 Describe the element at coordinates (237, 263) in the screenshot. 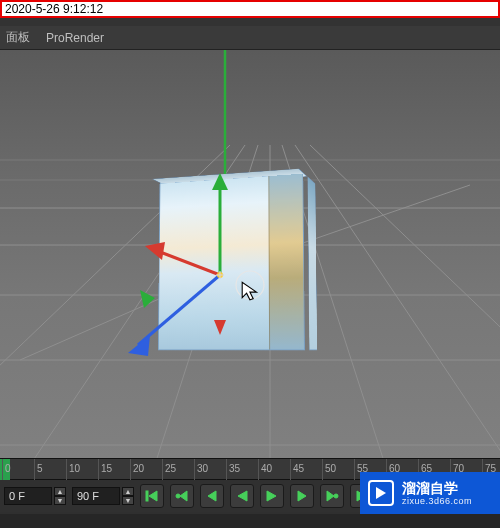

I see `textured-cube-object` at that location.